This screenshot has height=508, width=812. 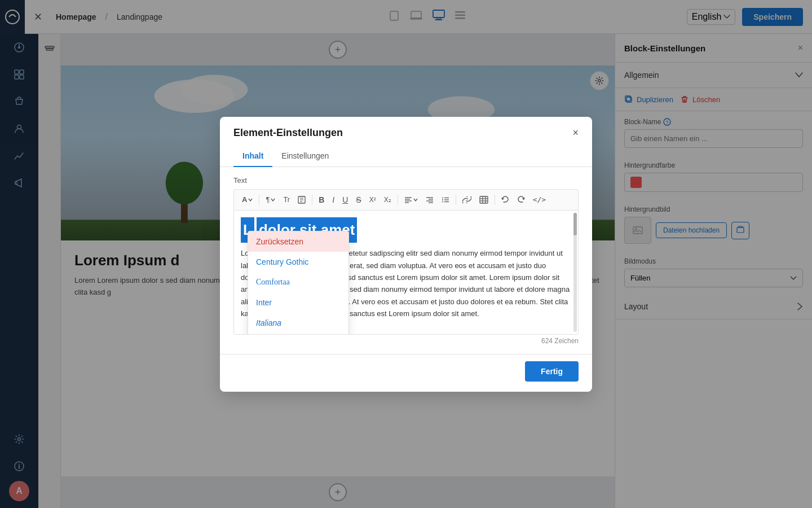 I want to click on link-btn, so click(x=467, y=200).